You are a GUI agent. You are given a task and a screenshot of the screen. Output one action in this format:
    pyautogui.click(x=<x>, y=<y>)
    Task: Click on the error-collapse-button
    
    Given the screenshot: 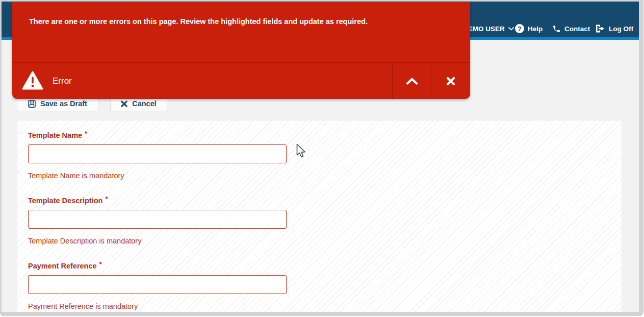 What is the action you would take?
    pyautogui.click(x=411, y=81)
    